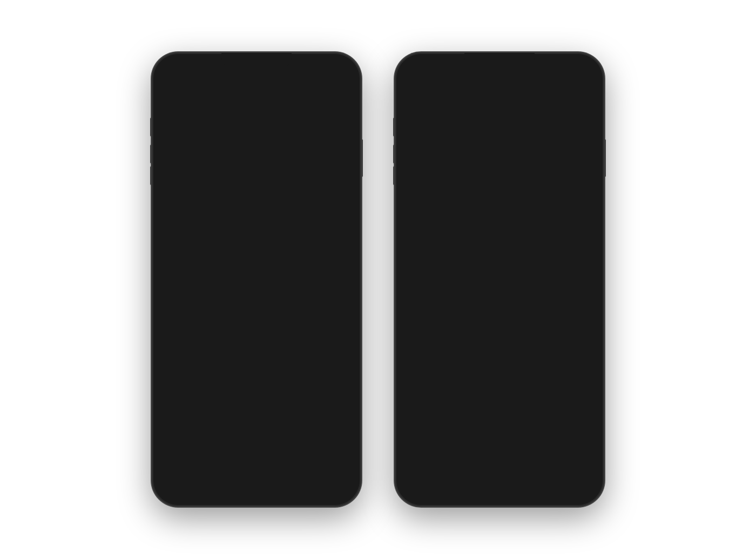  I want to click on share-button-2: Share, so click(562, 382).